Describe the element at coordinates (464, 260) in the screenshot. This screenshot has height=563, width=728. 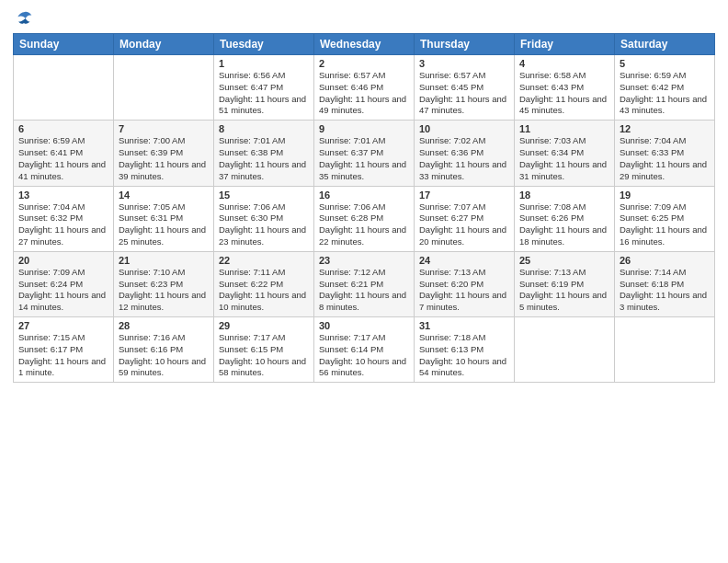
I see `day-number: 24` at that location.